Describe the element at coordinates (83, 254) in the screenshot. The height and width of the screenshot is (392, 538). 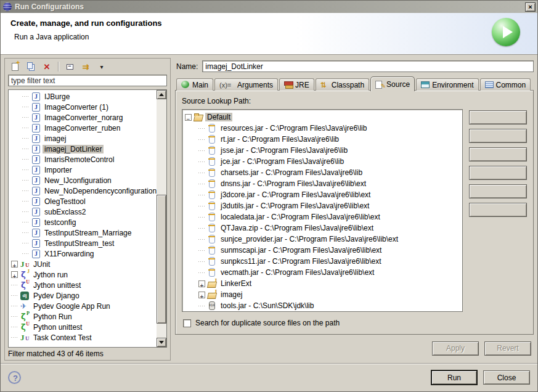
I see `config-tree-item-x11forwarding: X11Forwarding` at that location.